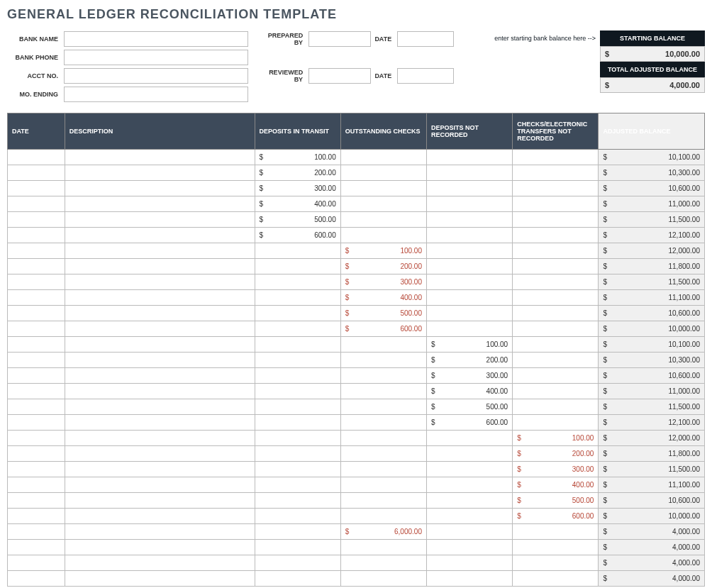  Describe the element at coordinates (340, 76) in the screenshot. I see `input-reviewed-by` at that location.